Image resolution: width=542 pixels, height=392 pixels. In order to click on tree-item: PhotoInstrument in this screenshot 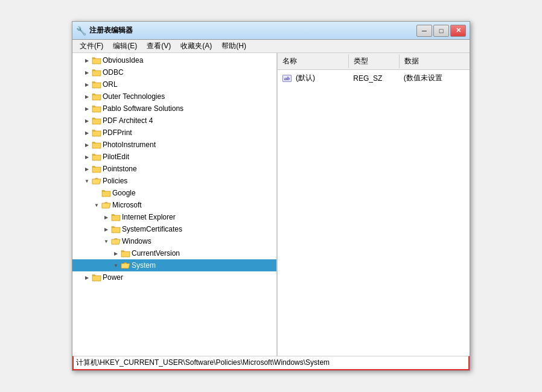, I will do `click(174, 145)`.